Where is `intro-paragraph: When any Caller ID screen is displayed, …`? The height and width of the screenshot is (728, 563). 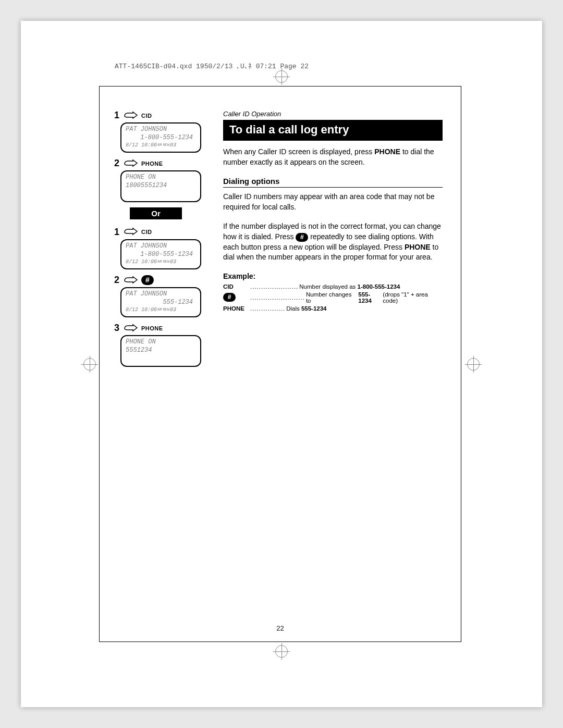
intro-paragraph: When any Caller ID screen is displayed, … is located at coordinates (333, 157).